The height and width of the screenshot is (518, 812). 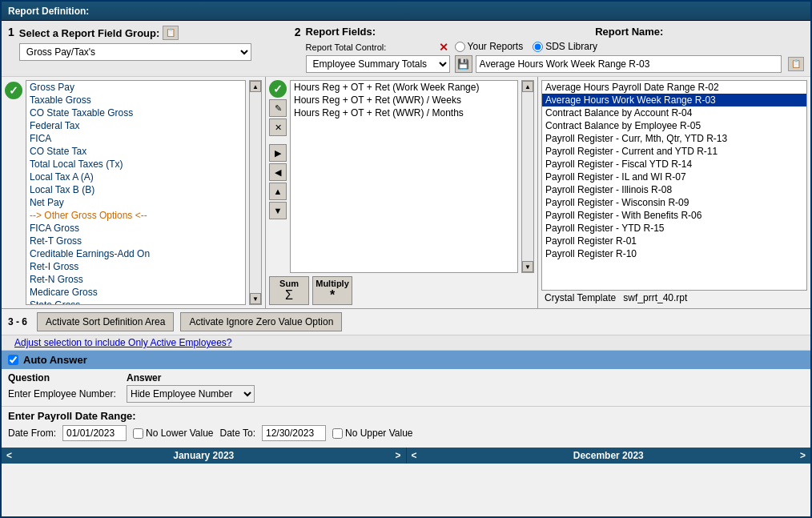 I want to click on no-upper-value-label: No Upper Value, so click(x=373, y=433).